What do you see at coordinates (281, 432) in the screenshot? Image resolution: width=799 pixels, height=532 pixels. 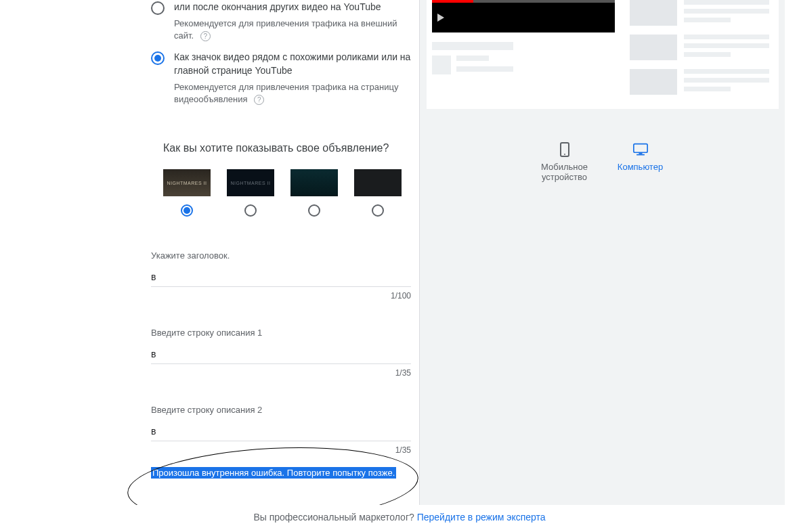 I see `description2-input` at bounding box center [281, 432].